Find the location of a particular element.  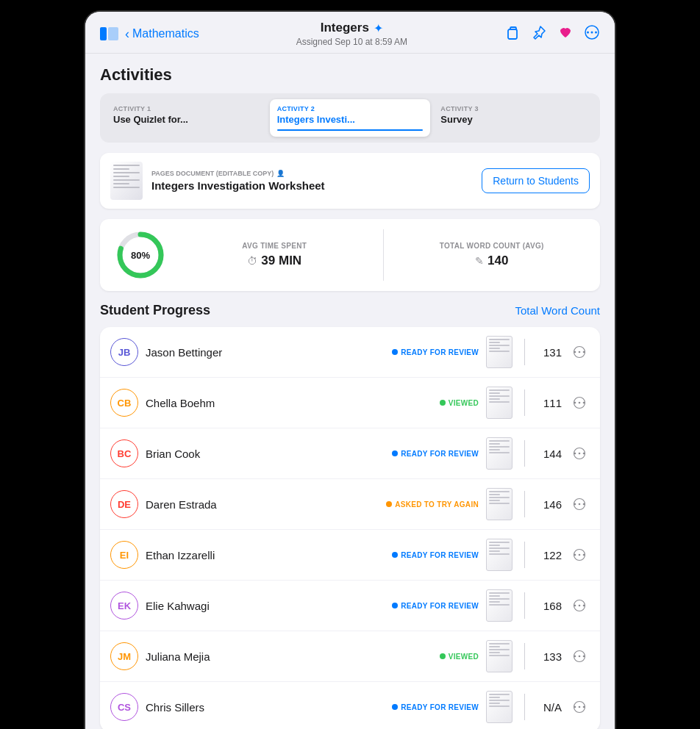

avg-time-label: AVG TIME SPENT is located at coordinates (275, 245).